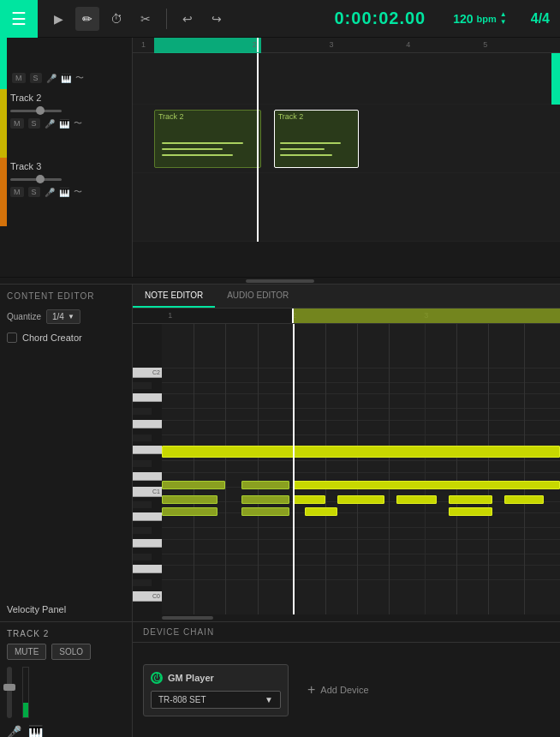 This screenshot has width=560, height=737. Describe the element at coordinates (338, 690) in the screenshot. I see `add-device-button: + Add Device` at that location.